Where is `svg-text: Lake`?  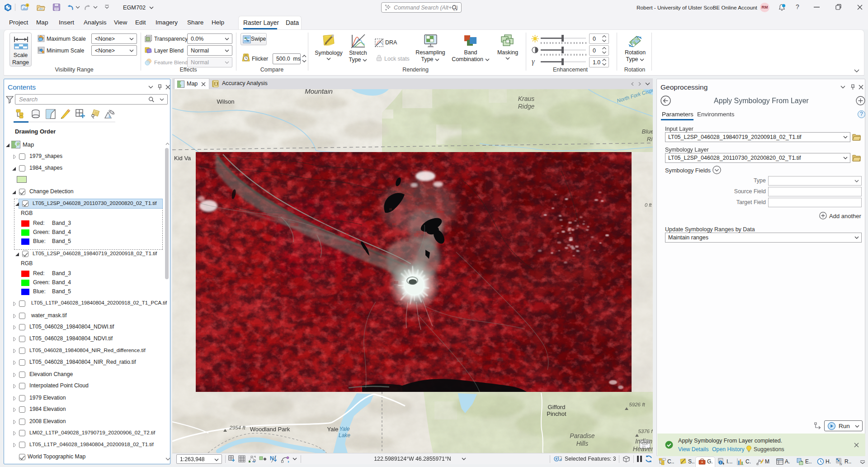
svg-text: Lake is located at coordinates (344, 435).